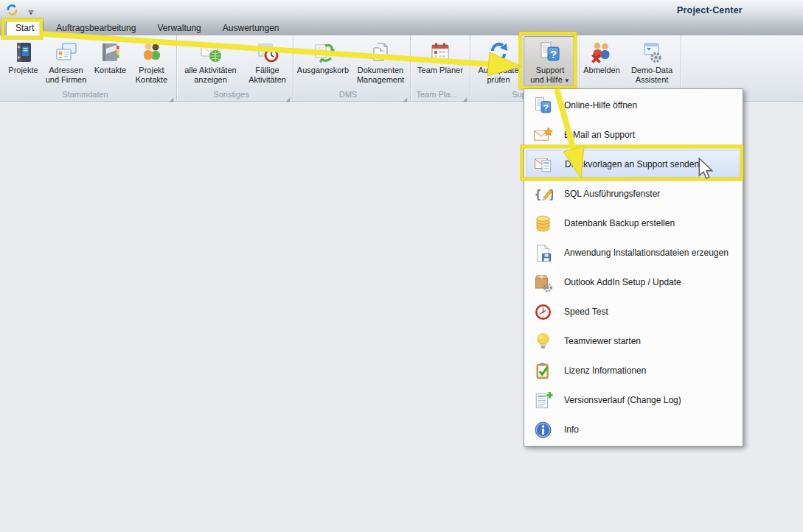 Image resolution: width=803 pixels, height=532 pixels. I want to click on ribbon-button-label: ProjektKontakte, so click(152, 75).